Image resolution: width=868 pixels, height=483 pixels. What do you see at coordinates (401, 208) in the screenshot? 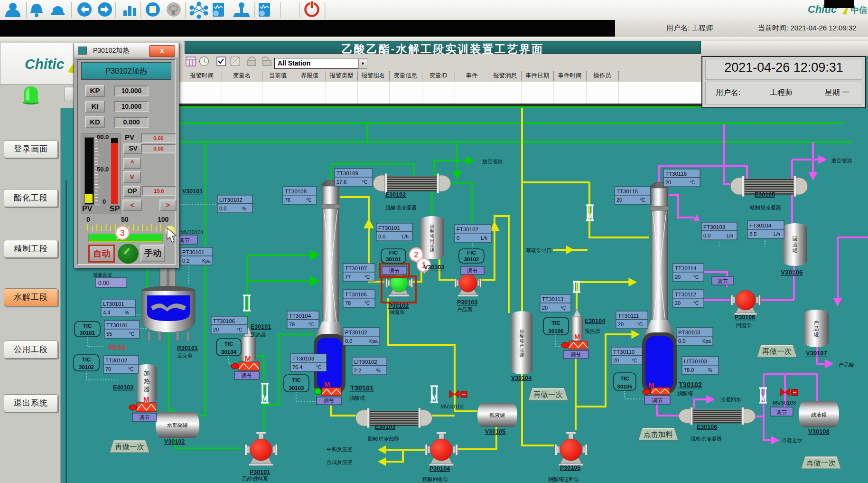
I see `svg-text: 脱酸塔冷凝器` at bounding box center [401, 208].